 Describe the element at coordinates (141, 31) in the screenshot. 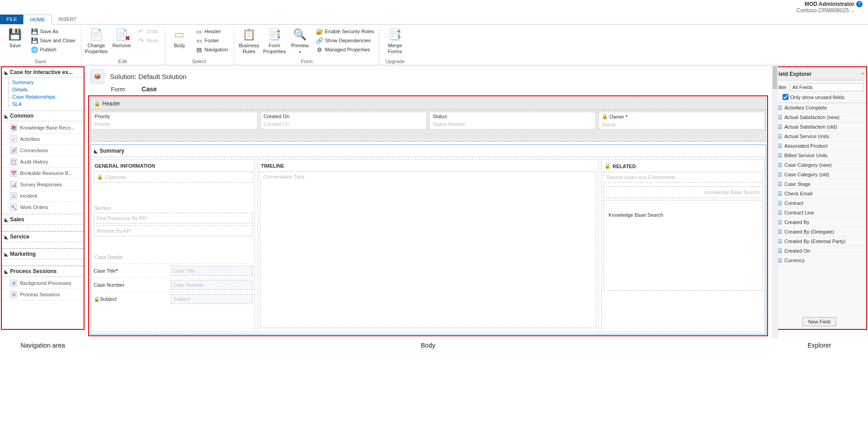

I see `undo-icon: ↶` at that location.